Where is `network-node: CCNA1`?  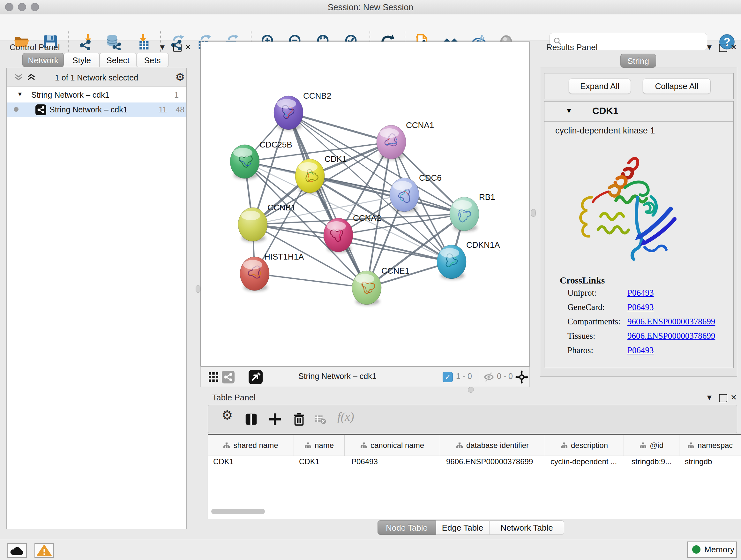
network-node: CCNA1 is located at coordinates (405, 140).